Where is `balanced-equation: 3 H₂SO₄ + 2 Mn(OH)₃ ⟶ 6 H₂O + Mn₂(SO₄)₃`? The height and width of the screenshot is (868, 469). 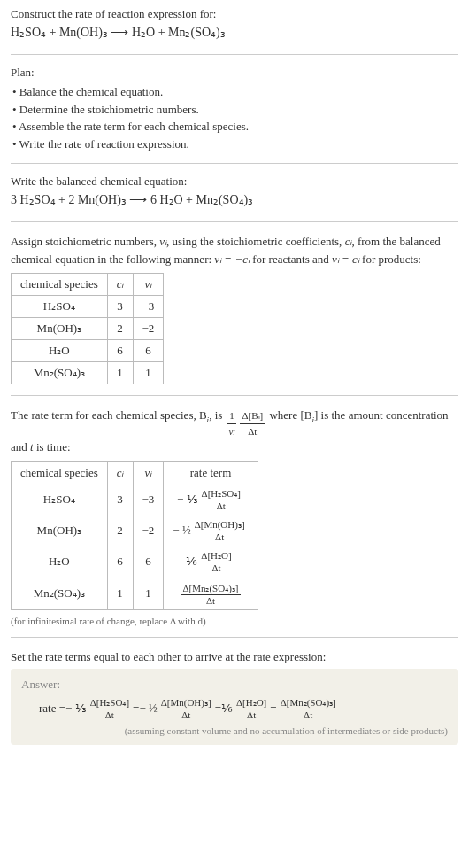
balanced-equation: 3 H₂SO₄ + 2 Mn(OH)₃ ⟶ 6 H₂O + Mn₂(SO₄)₃ is located at coordinates (234, 200).